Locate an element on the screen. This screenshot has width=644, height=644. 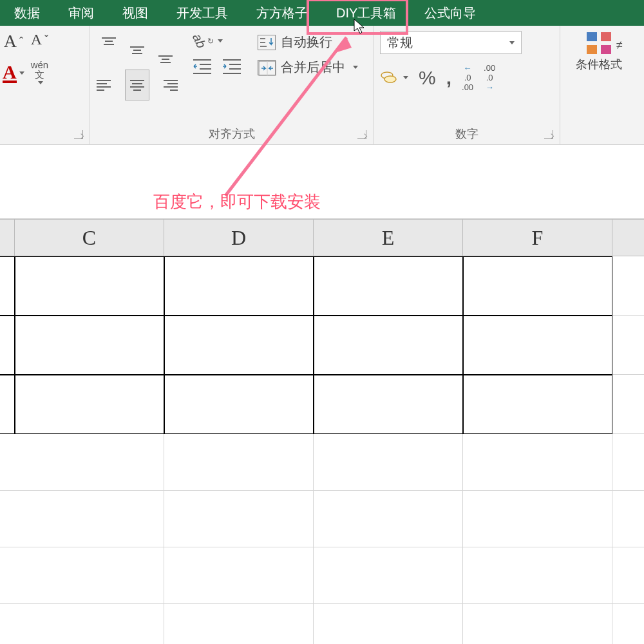
number-format-combo: 常规 is located at coordinates (451, 43).